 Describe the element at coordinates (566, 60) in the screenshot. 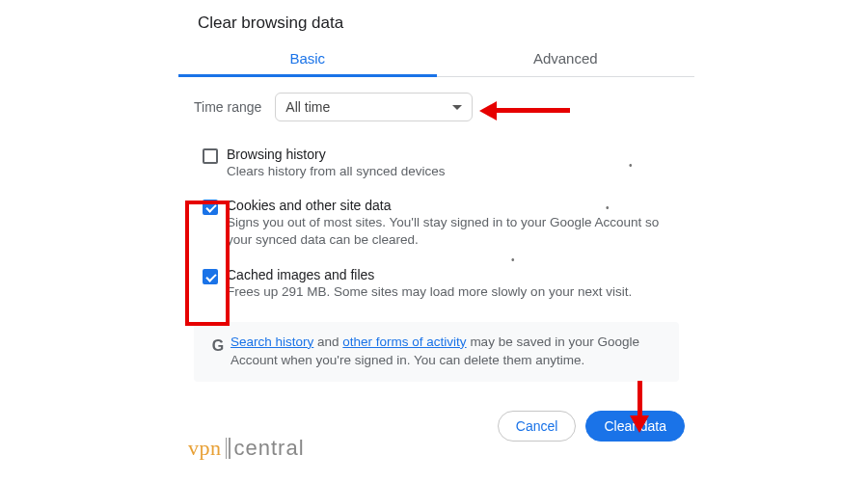

I see `tab-advanced: Advanced` at that location.